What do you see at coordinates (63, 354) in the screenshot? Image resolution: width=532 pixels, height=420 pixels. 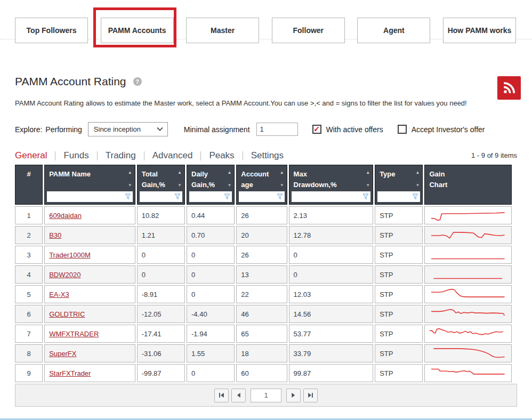 I see `pamm-name-link: SuperFX` at bounding box center [63, 354].